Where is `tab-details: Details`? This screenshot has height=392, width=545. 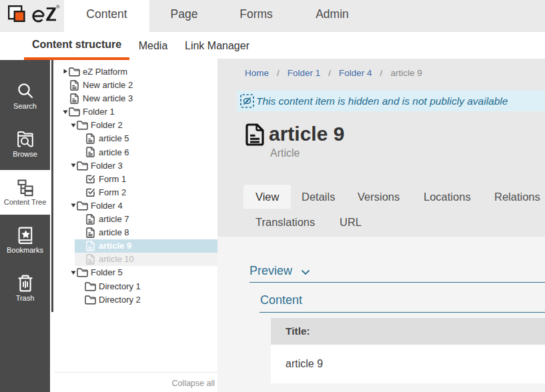
tab-details: Details is located at coordinates (318, 197).